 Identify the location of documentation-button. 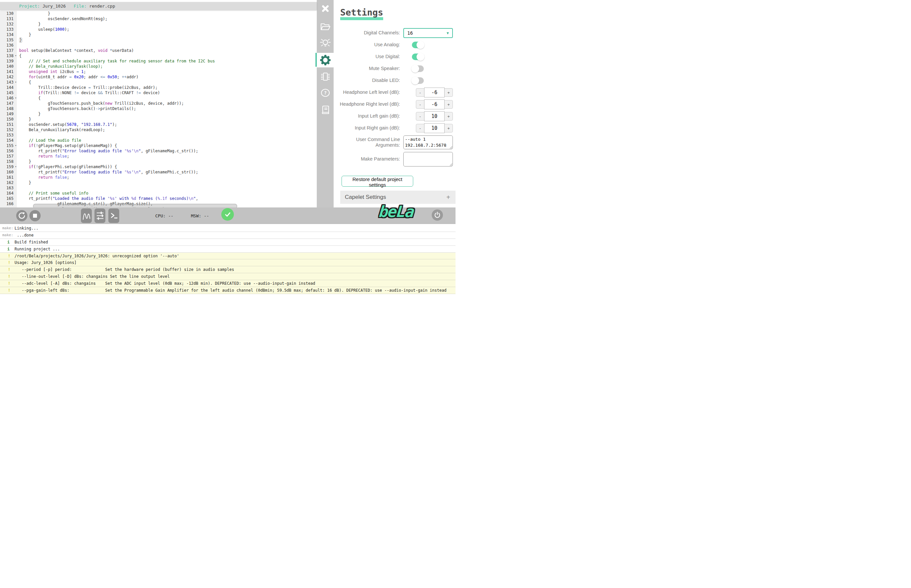
(325, 110).